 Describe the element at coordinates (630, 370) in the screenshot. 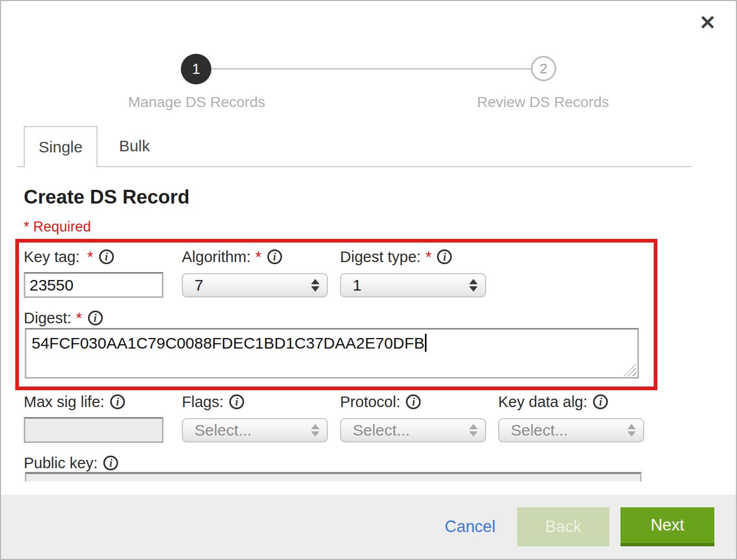

I see `resize-handle-icon` at that location.